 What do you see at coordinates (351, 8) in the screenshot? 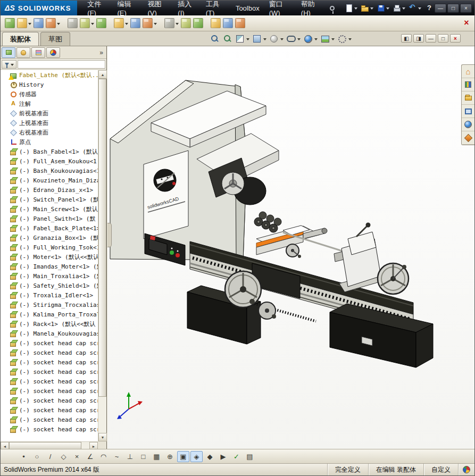
I see `new-document-button` at bounding box center [351, 8].